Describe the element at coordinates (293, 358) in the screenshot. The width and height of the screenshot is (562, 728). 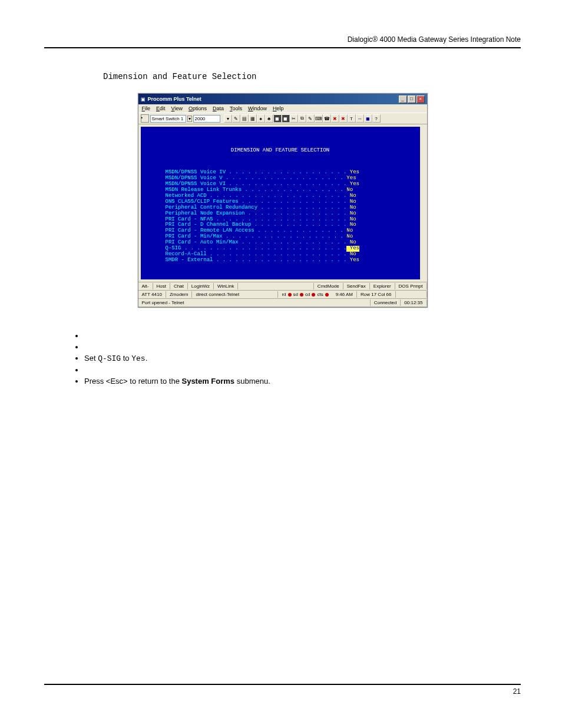
I see `bullet-item: Set Q-SIG to Yes.` at that location.